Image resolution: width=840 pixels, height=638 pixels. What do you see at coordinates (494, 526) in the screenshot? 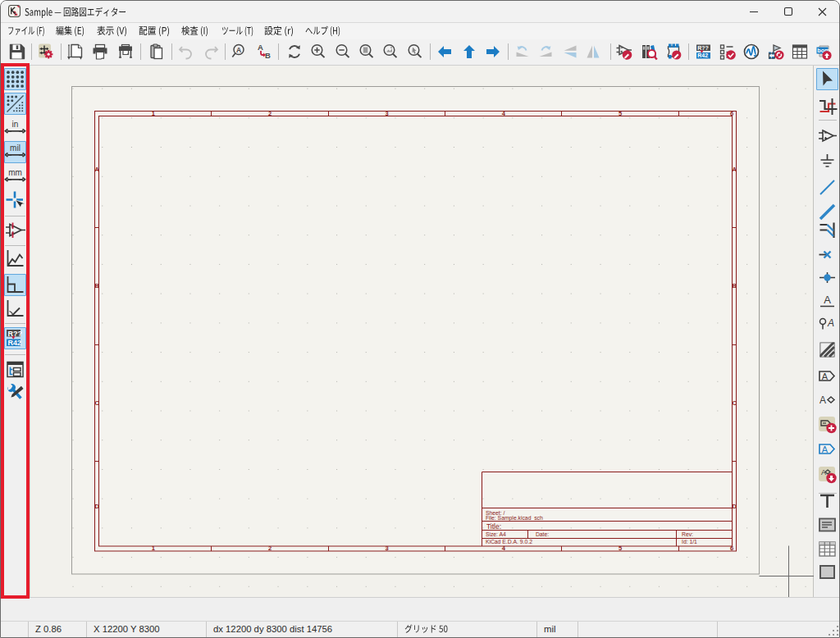
I see `svg-text: Title:` at bounding box center [494, 526].